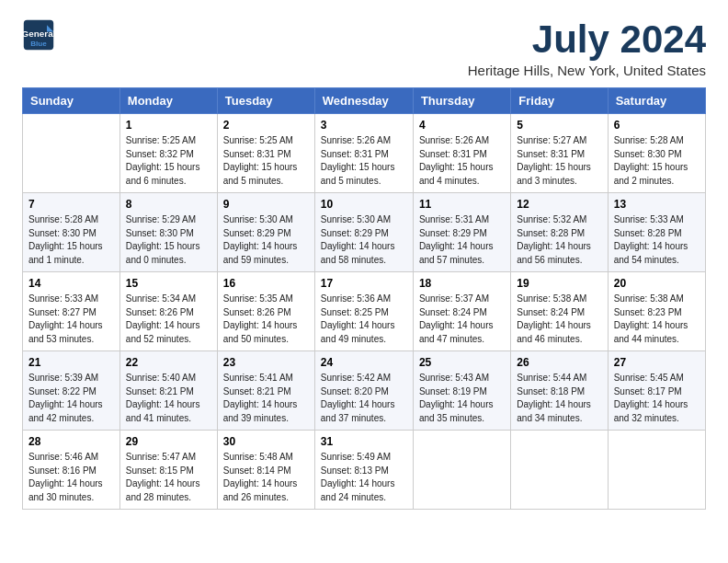  Describe the element at coordinates (461, 391) in the screenshot. I see `table-row: 25Sunrise: 5:43 AMSunset: 8:19 PMDayligh…` at that location.